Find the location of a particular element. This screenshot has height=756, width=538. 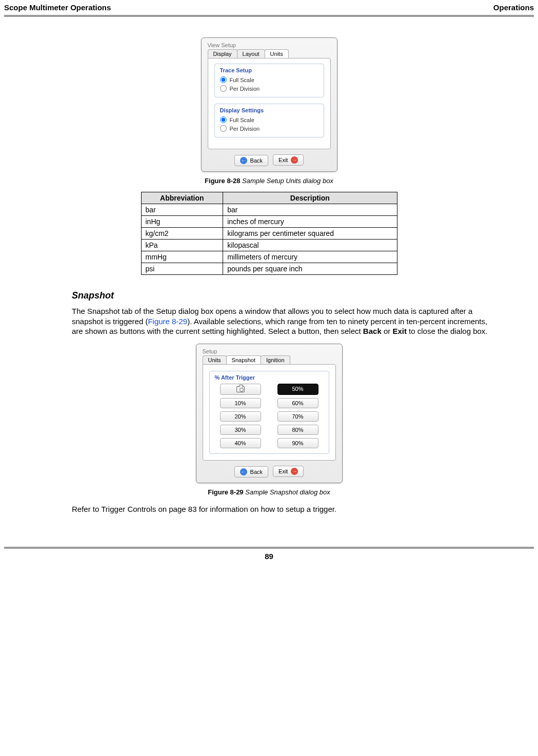

cell-desc: bar is located at coordinates (310, 210).